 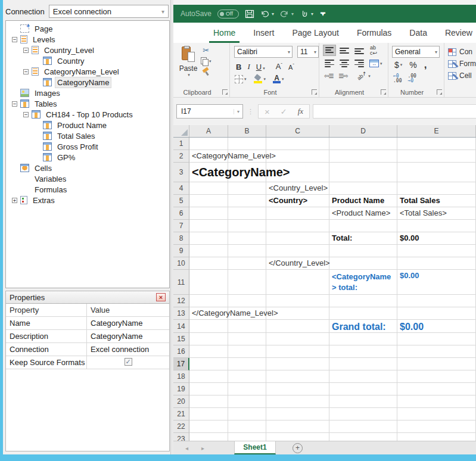 What do you see at coordinates (181, 251) in the screenshot?
I see `row-header-9: 9` at bounding box center [181, 251].